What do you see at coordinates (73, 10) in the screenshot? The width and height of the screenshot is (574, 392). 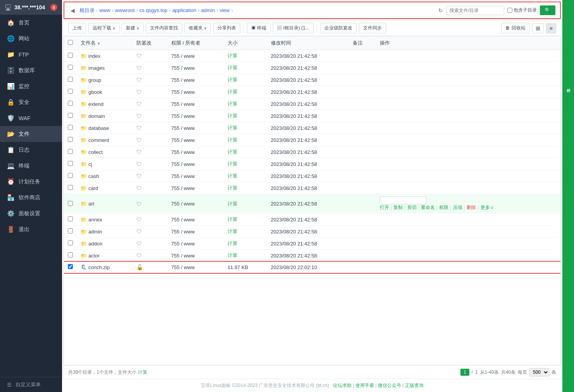 I see `back-button: ◀` at bounding box center [73, 10].